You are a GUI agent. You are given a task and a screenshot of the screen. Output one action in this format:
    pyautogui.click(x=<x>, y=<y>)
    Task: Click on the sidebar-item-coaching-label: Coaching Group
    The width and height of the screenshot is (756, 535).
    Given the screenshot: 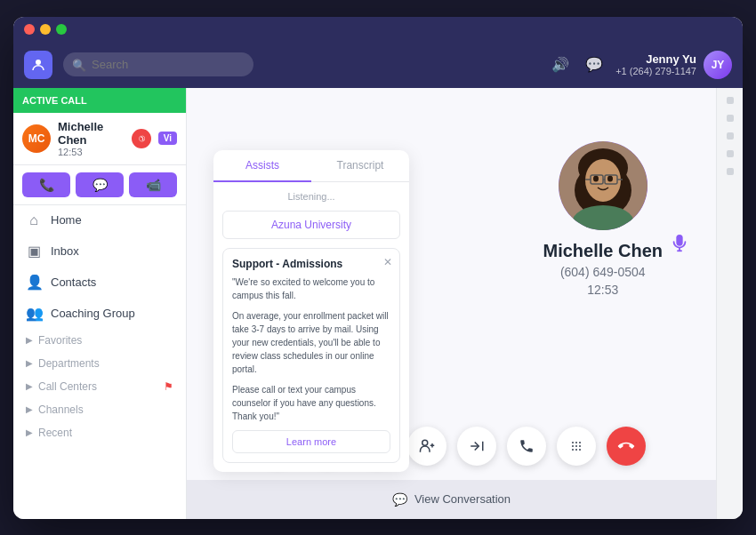 What is the action you would take?
    pyautogui.click(x=92, y=313)
    